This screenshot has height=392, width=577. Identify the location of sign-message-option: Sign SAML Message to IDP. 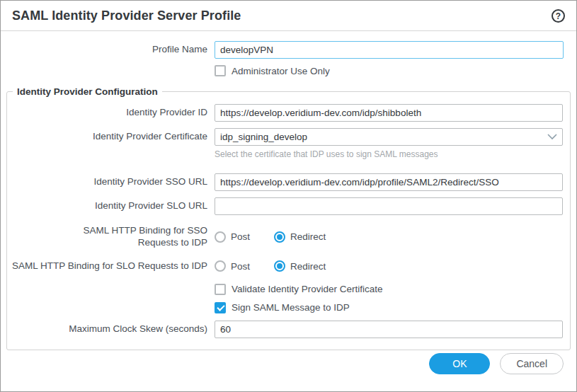
(282, 308).